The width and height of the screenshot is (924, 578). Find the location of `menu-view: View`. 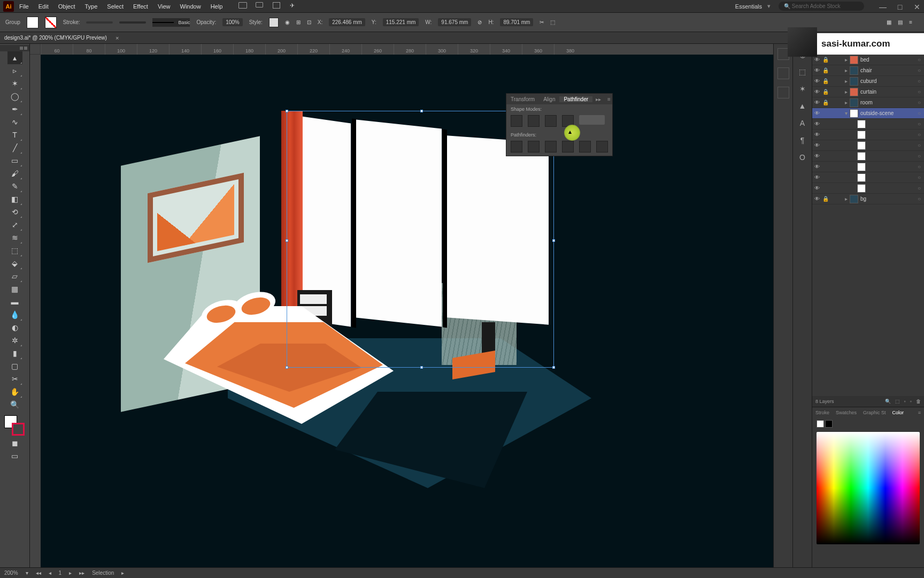

menu-view: View is located at coordinates (164, 6).